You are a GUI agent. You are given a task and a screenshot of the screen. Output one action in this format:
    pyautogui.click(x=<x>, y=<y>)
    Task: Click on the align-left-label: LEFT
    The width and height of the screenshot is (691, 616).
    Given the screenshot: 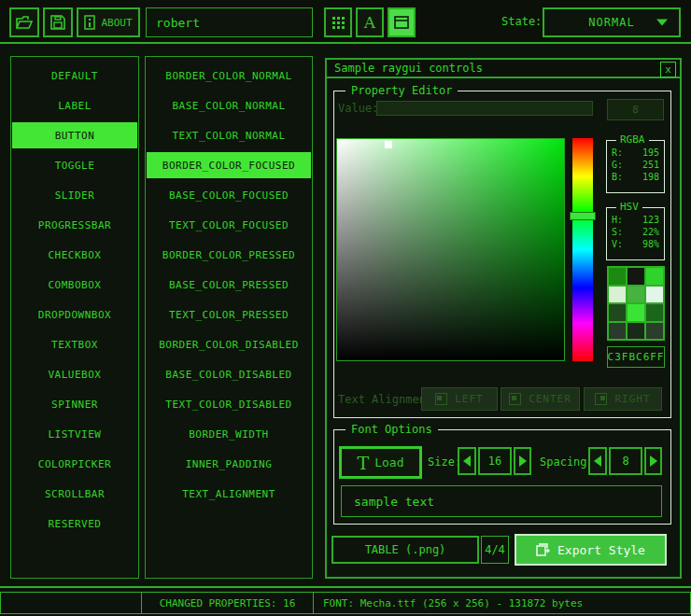 What is the action you would take?
    pyautogui.click(x=469, y=399)
    